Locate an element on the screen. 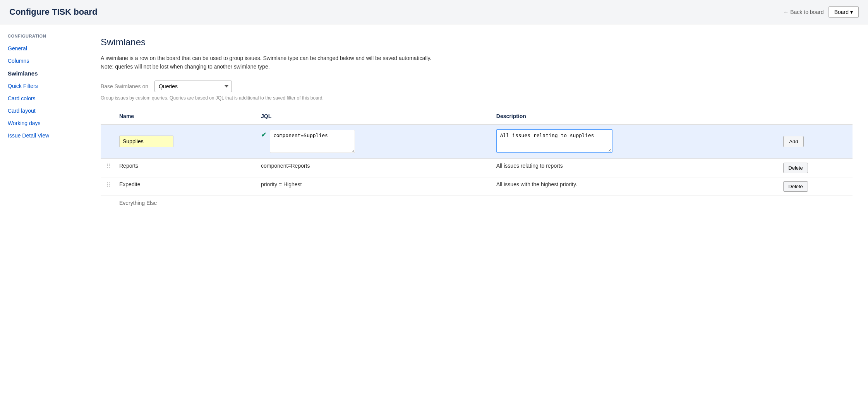 Image resolution: width=868 pixels, height=395 pixels. everything-else-name-cell: Everything Else is located at coordinates (187, 203).